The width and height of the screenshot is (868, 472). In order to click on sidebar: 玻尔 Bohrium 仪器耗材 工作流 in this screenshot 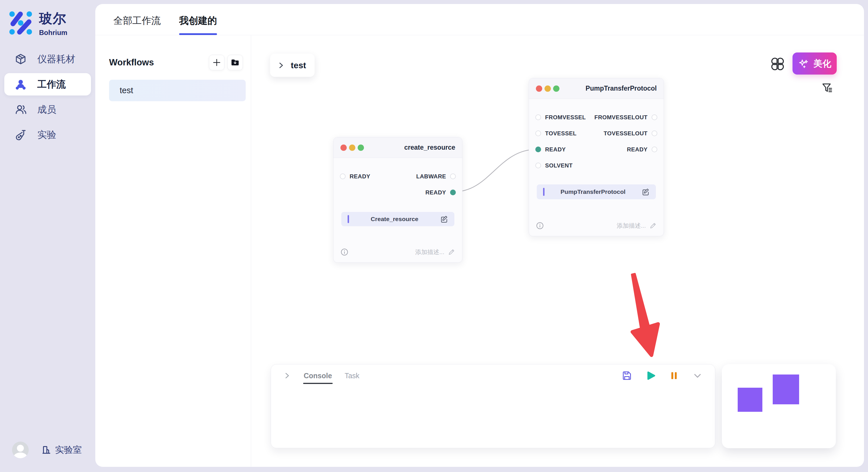, I will do `click(48, 236)`.